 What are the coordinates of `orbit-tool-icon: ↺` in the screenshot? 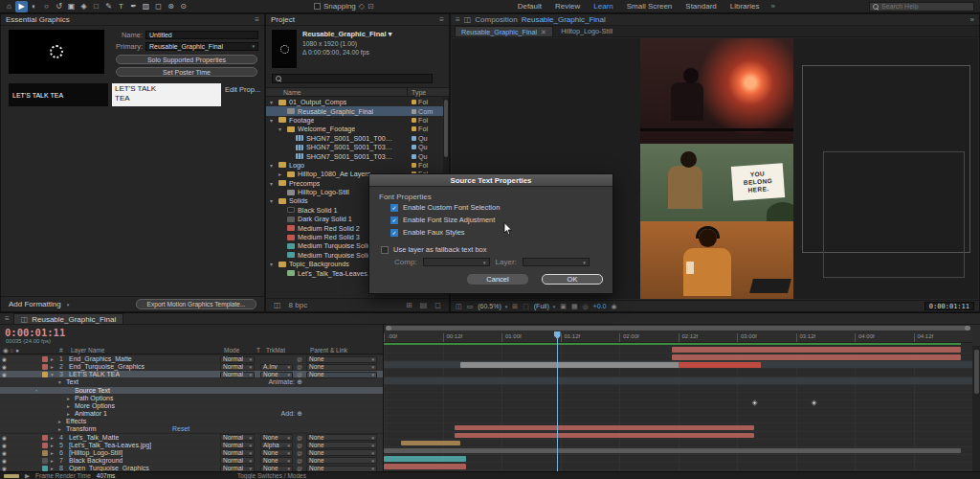 It's located at (59, 7).